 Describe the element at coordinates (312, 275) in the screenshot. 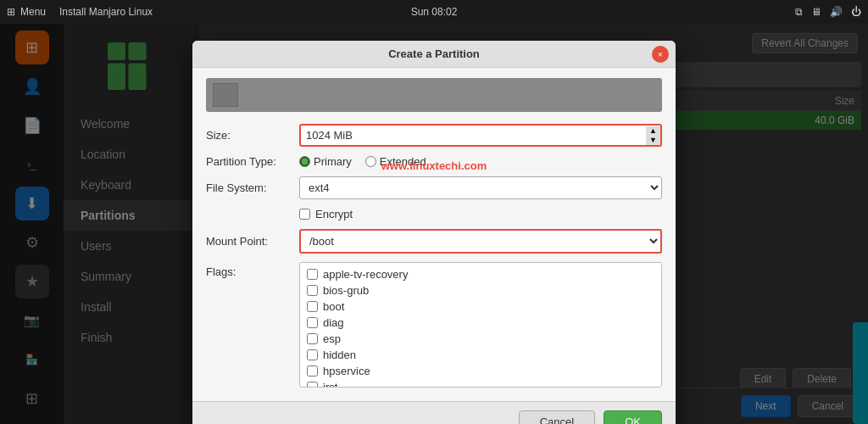

I see `flag-checkbox-apple-tv-recovery` at that location.